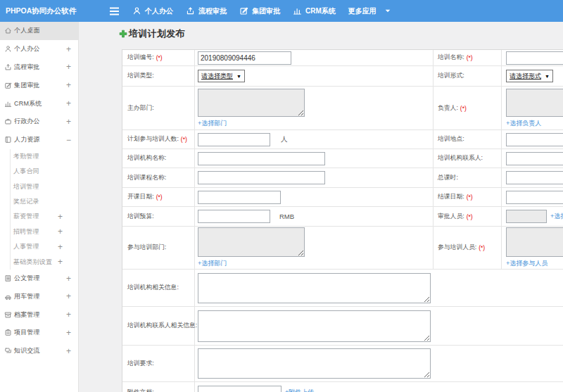  Describe the element at coordinates (39, 246) in the screenshot. I see `sidebar-item-personnel-mgmt: 人事管理+` at that location.